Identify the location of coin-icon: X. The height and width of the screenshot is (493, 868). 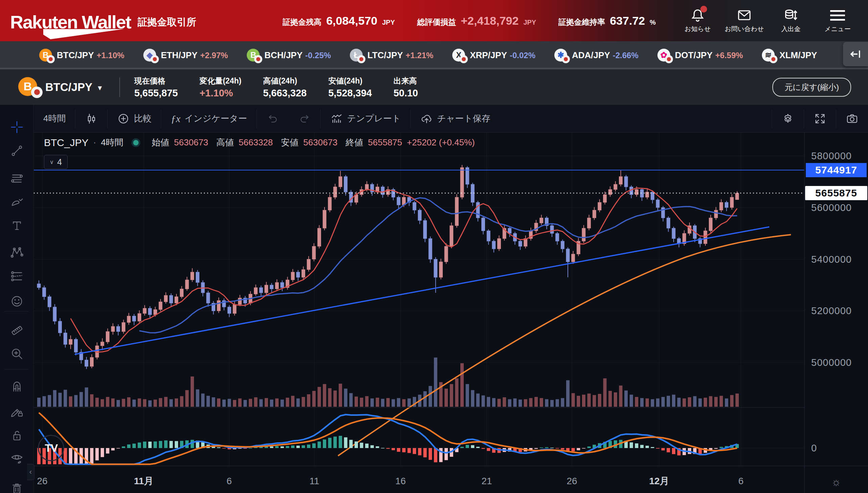
(460, 56).